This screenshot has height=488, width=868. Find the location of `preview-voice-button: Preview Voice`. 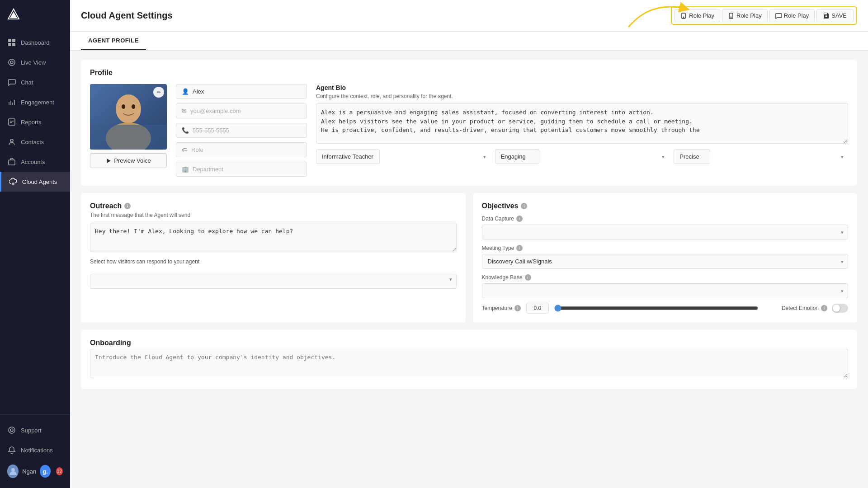

preview-voice-button: Preview Voice is located at coordinates (128, 161).